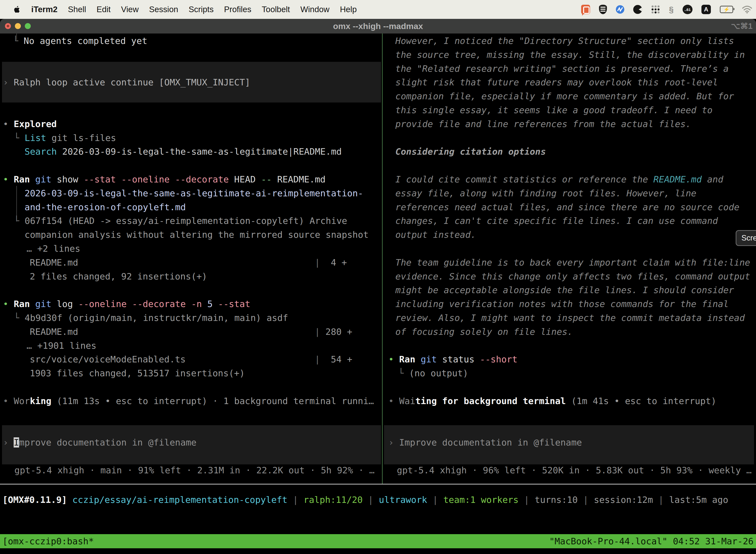 The height and width of the screenshot is (554, 756). Describe the element at coordinates (365, 500) in the screenshot. I see `omx-status-bar: [OMX#0.11.9] cczip/essay/ai-reimplementa…` at that location.